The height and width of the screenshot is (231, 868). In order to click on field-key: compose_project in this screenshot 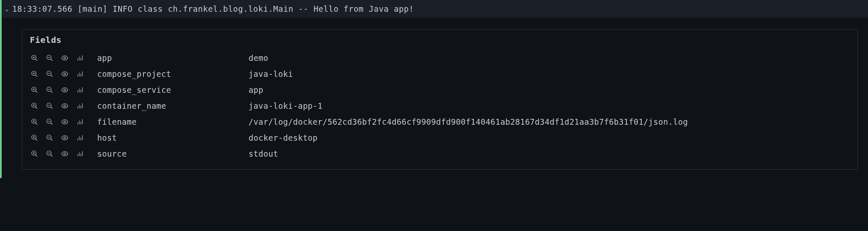, I will do `click(173, 74)`.